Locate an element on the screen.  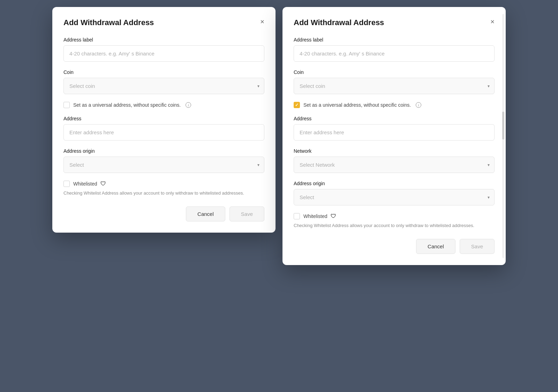
network-select-right: Select Network is located at coordinates (394, 165).